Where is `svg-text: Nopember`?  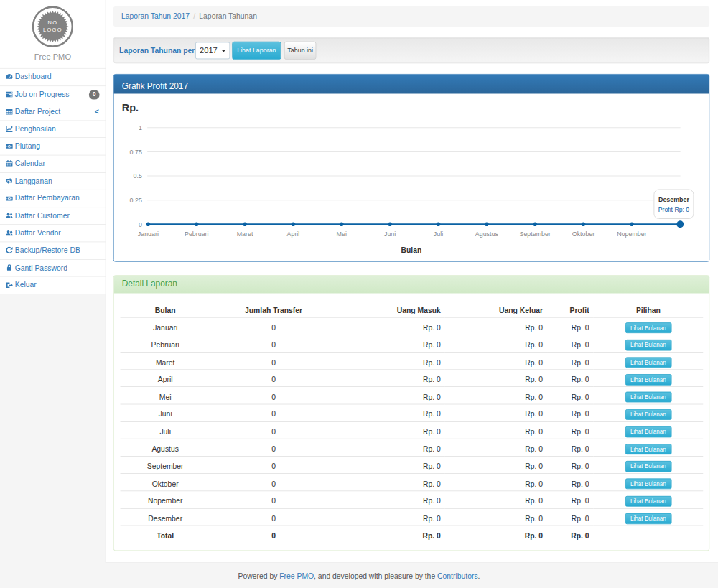
svg-text: Nopember is located at coordinates (632, 234).